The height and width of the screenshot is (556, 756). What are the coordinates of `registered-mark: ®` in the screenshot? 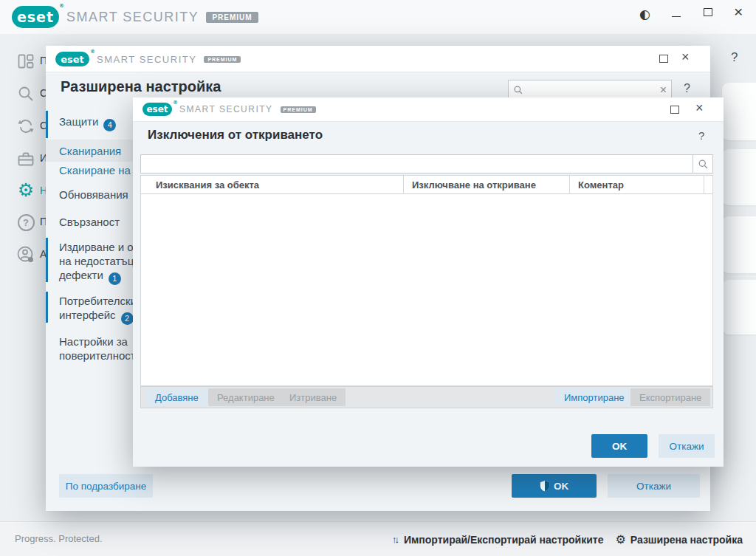 It's located at (62, 6).